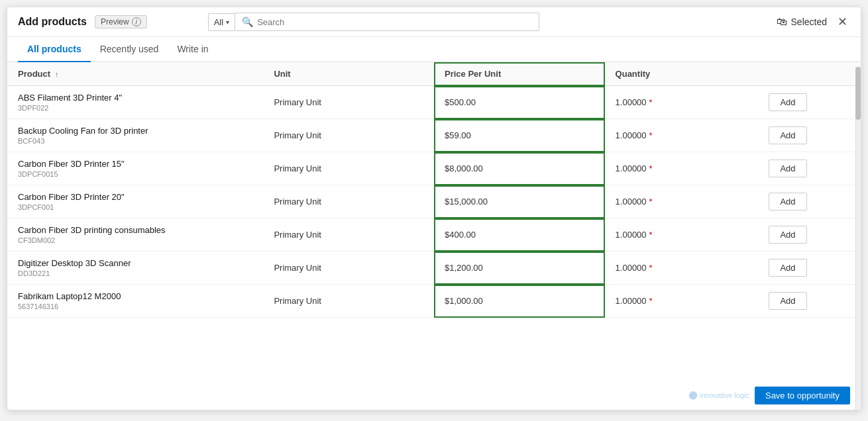 The width and height of the screenshot is (868, 421). I want to click on info-icon: i, so click(136, 22).